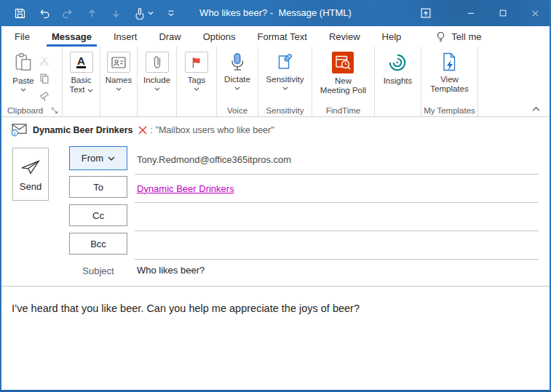  What do you see at coordinates (21, 36) in the screenshot?
I see `tab-file: File` at bounding box center [21, 36].